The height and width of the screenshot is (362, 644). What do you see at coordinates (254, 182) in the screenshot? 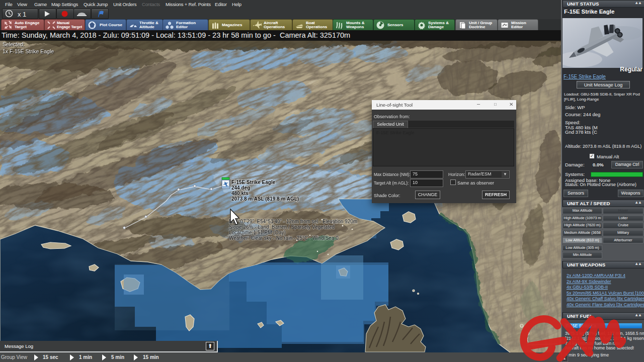
I see `svg-text: F-15E Strike Eagle` at bounding box center [254, 182].